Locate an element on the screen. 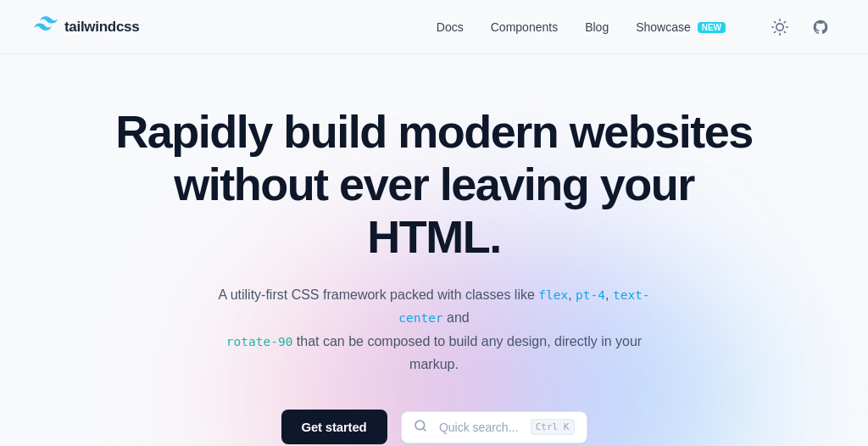  code-flex: flex is located at coordinates (553, 295).